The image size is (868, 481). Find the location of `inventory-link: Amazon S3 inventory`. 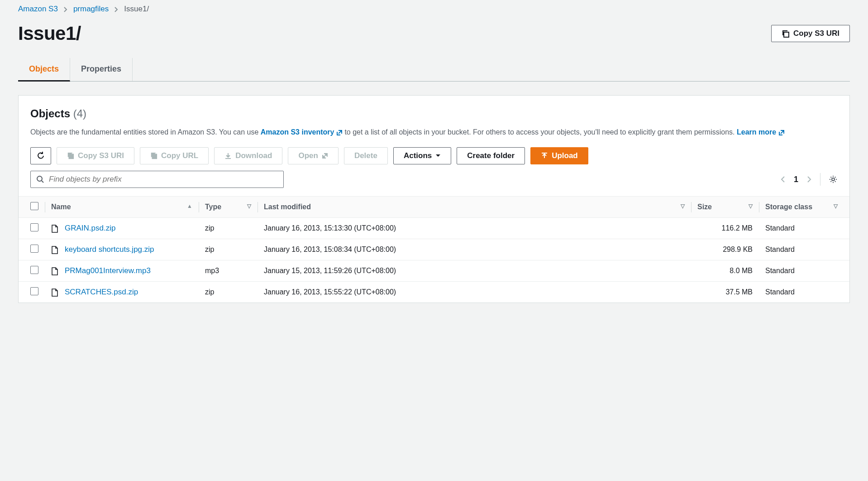

inventory-link: Amazon S3 inventory is located at coordinates (303, 132).